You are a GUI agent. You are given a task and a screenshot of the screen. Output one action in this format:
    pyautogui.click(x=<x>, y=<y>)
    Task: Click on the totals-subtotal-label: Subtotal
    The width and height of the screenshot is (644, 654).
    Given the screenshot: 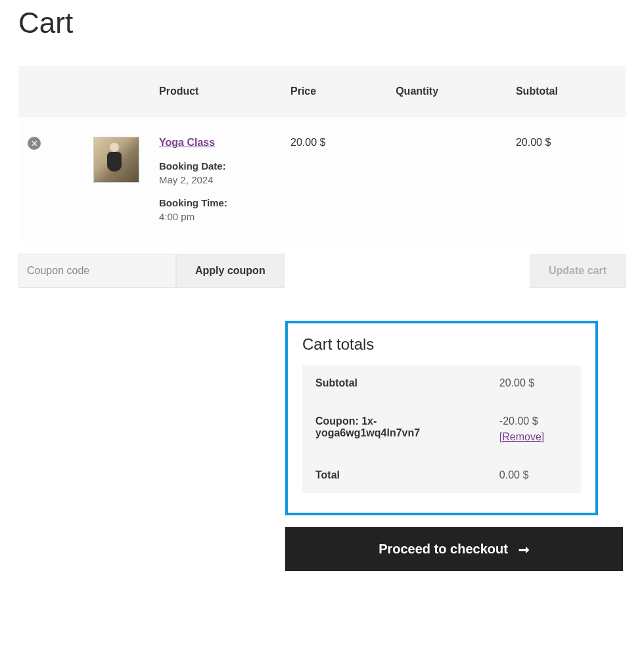 What is the action you would take?
    pyautogui.click(x=394, y=383)
    